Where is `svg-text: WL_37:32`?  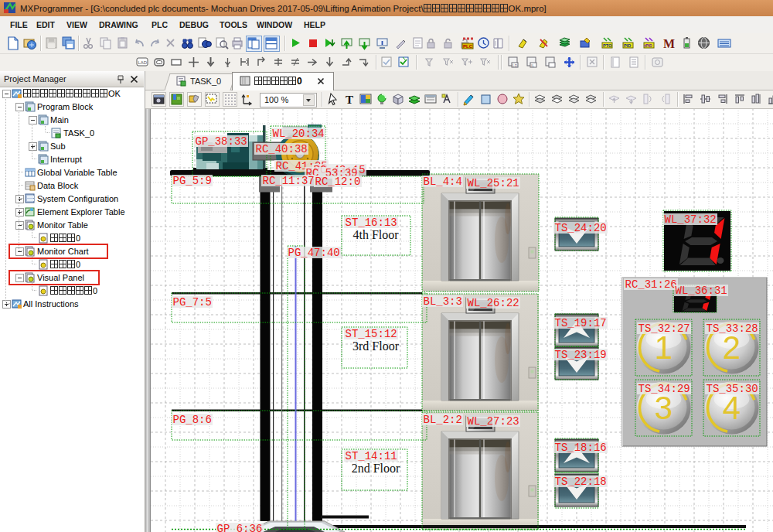 svg-text: WL_37:32 is located at coordinates (691, 220).